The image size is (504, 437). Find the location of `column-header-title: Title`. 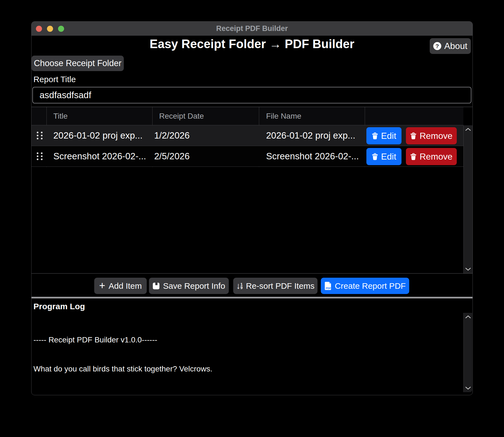

column-header-title: Title is located at coordinates (61, 116).